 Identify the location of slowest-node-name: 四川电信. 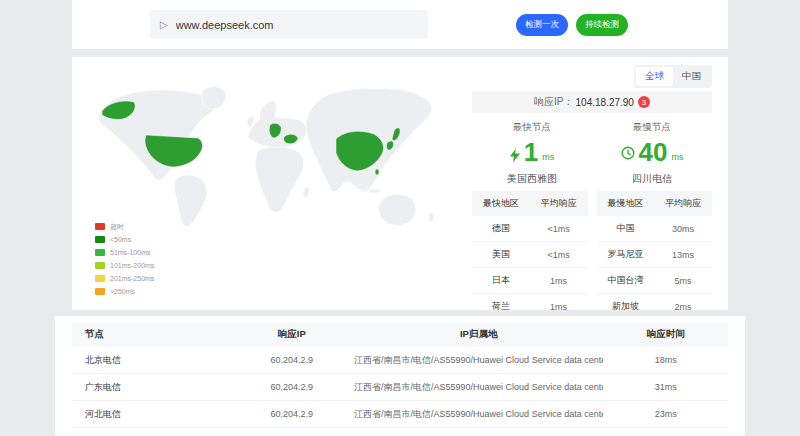
(652, 179).